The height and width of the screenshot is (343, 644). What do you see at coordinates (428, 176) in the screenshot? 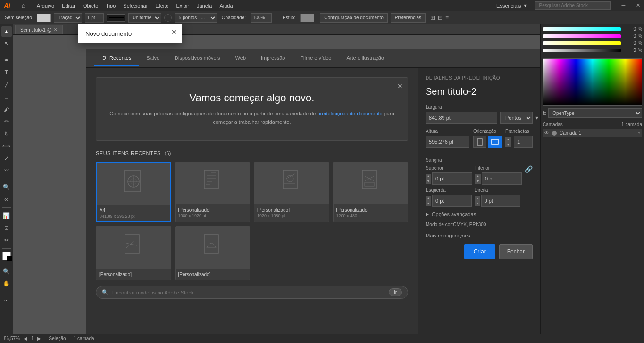
I see `superior-increment: ▲` at bounding box center [428, 176].